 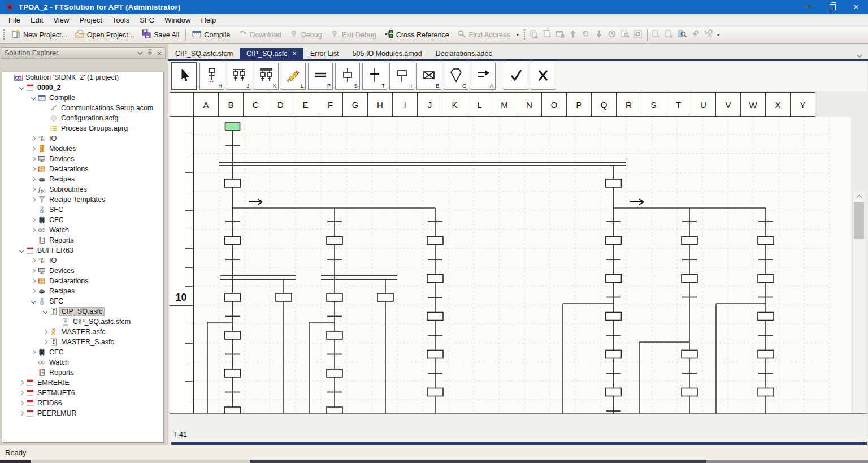 What do you see at coordinates (683, 35) in the screenshot?
I see `zoom-page-button` at bounding box center [683, 35].